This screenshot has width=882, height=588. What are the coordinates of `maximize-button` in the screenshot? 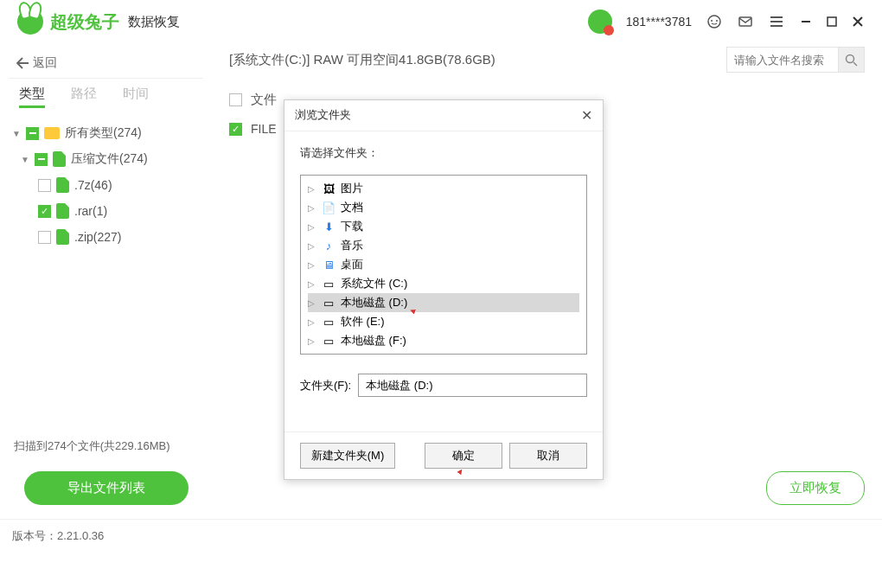 It's located at (832, 22).